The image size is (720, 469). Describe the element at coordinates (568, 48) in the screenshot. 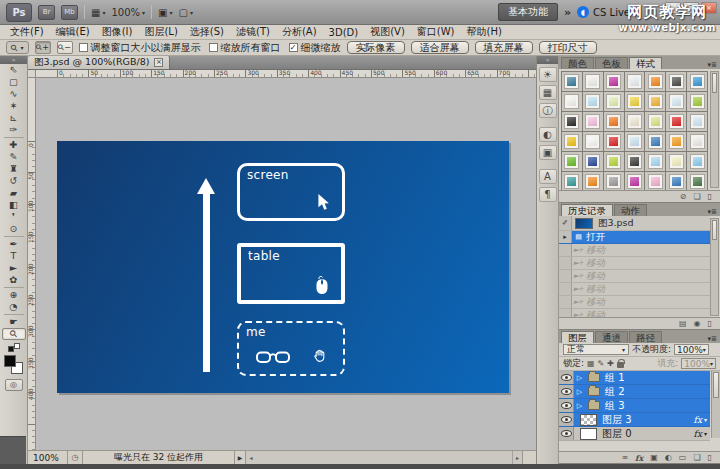

I see `options-button-4: 打印尺寸` at that location.